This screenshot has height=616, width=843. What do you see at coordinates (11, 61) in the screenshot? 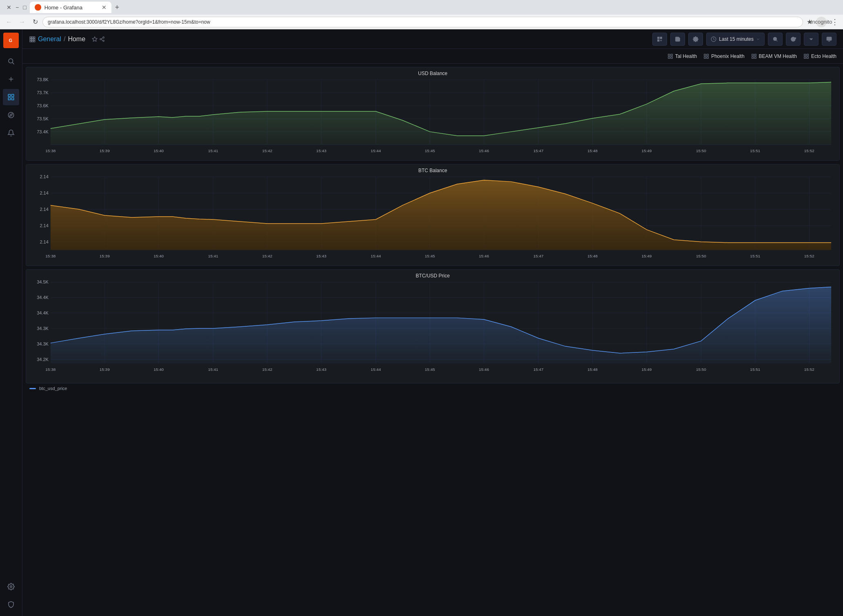
I see `sidebar-item-search` at bounding box center [11, 61].